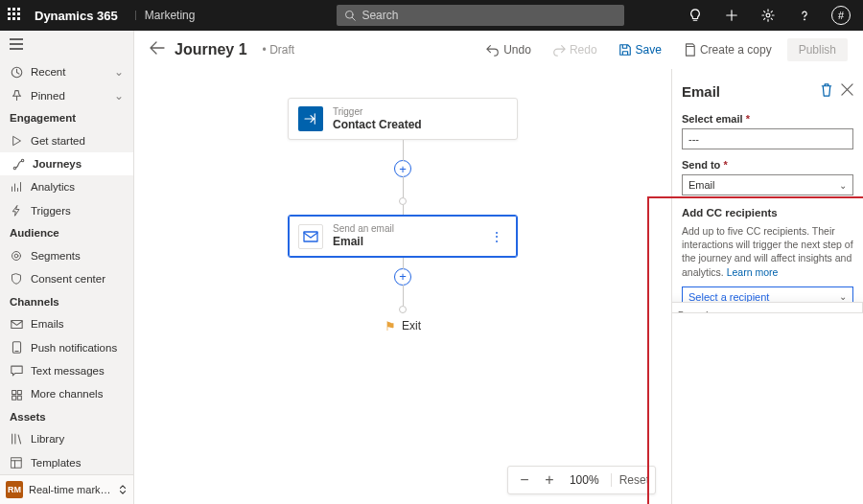  Describe the element at coordinates (16, 141) in the screenshot. I see `play-icon` at that location.